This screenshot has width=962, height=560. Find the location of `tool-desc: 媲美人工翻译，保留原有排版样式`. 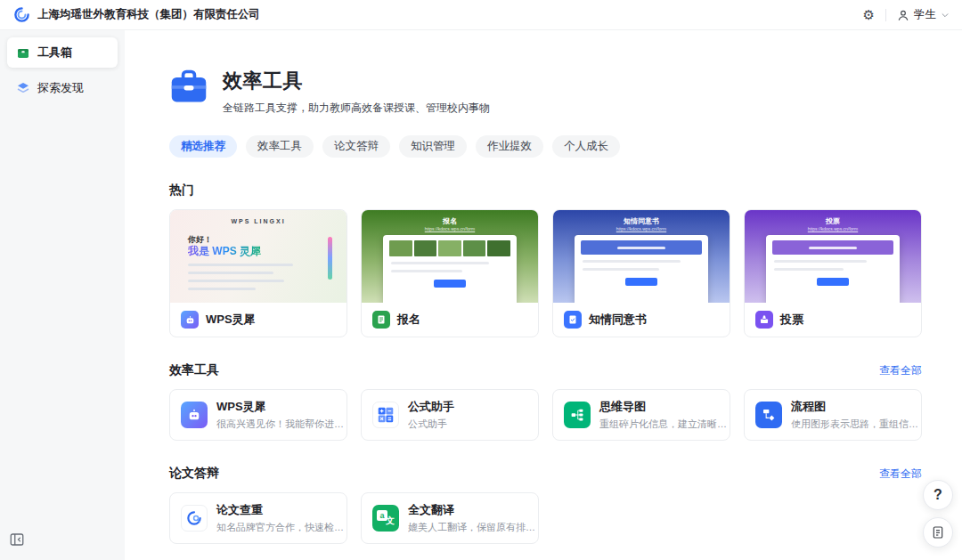

tool-desc: 媲美人工翻译，保留原有排版样式 is located at coordinates (472, 527).